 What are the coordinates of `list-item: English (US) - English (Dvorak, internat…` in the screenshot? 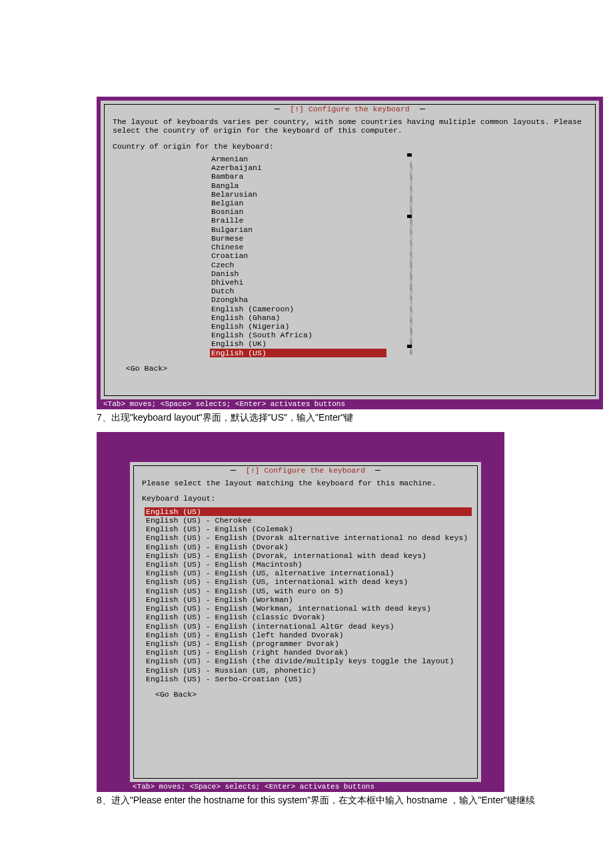 It's located at (308, 556).